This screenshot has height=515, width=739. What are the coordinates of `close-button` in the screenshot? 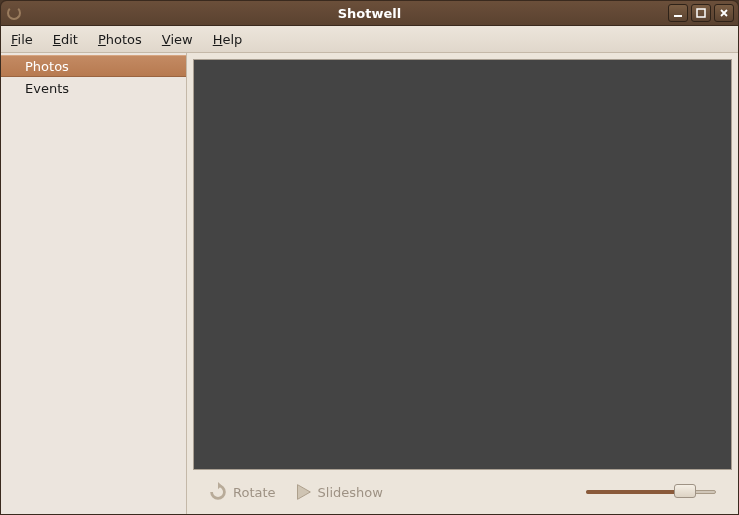 It's located at (724, 13).